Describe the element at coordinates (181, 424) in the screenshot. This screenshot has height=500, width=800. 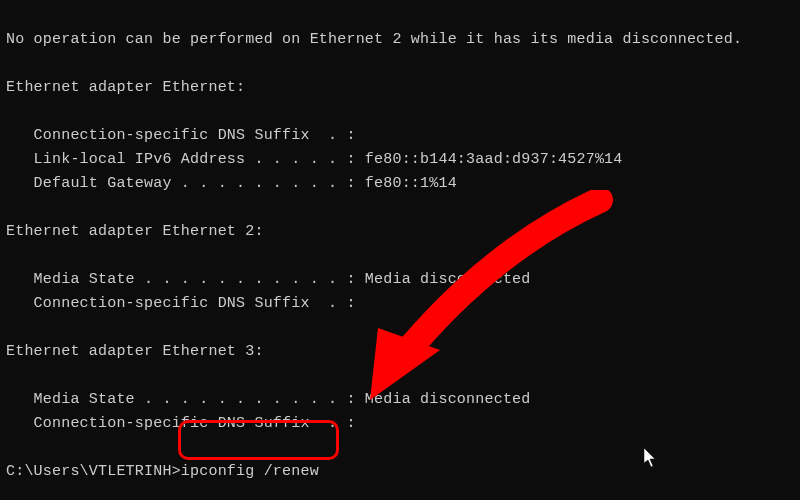
I see `line-adapter3-dns: Connection-specific DNS Suffix . :` at that location.